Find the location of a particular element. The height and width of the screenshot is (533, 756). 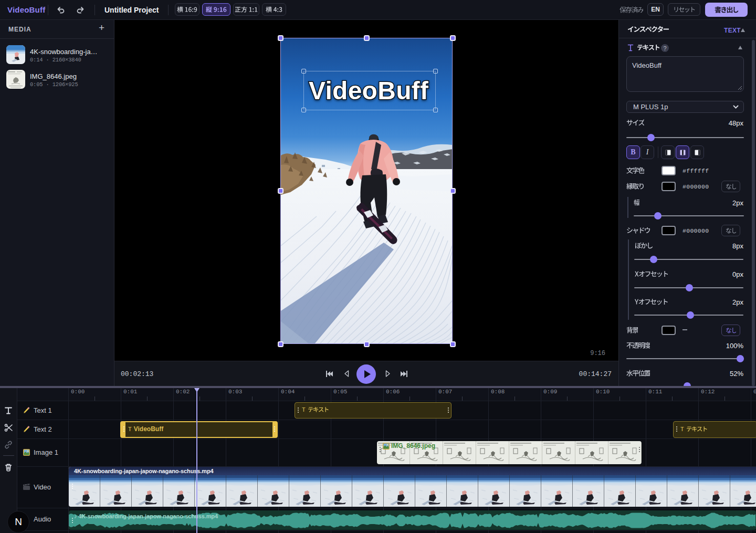

svg-text:4K-snowboarding-japan-japow-na: 4K-snowboarding-japan-japow-nagano-schus… is located at coordinates (144, 471).